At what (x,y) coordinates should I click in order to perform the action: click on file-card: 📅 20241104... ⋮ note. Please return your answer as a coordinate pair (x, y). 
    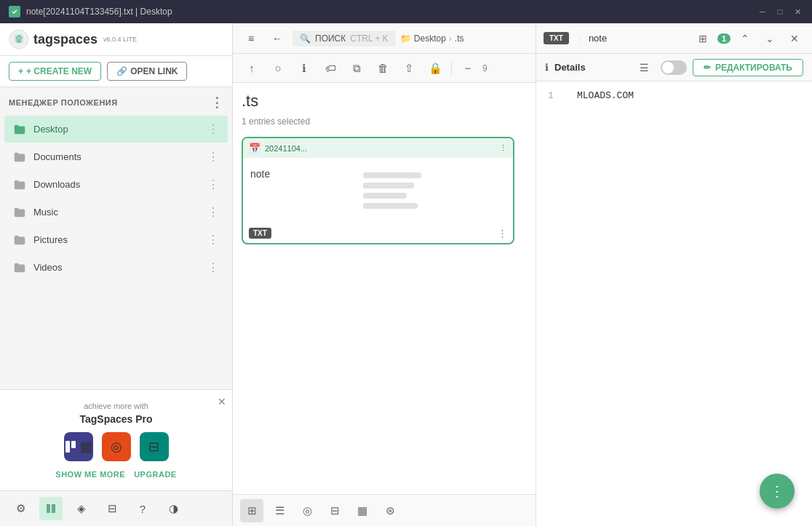
    Looking at the image, I should click on (378, 191).